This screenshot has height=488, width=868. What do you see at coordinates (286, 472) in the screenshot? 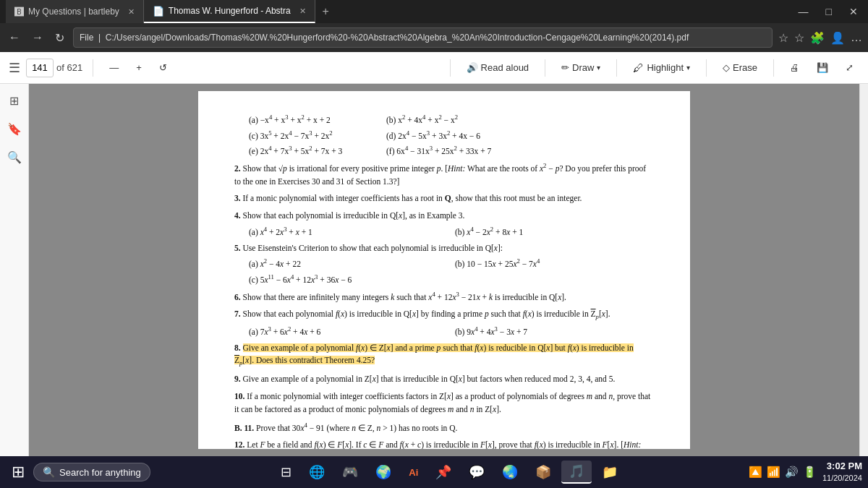
I see `task-view-icon: ⊟` at bounding box center [286, 472].